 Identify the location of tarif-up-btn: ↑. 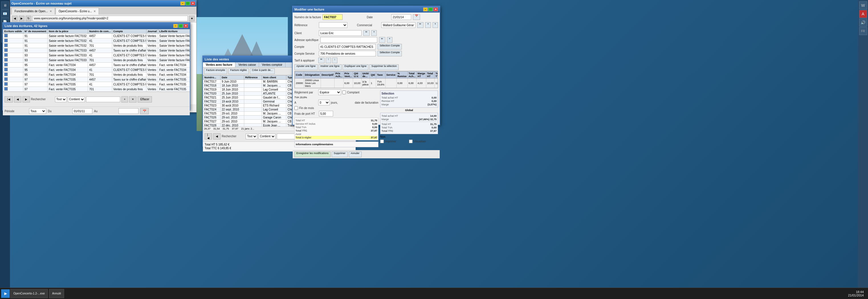
(329, 61).